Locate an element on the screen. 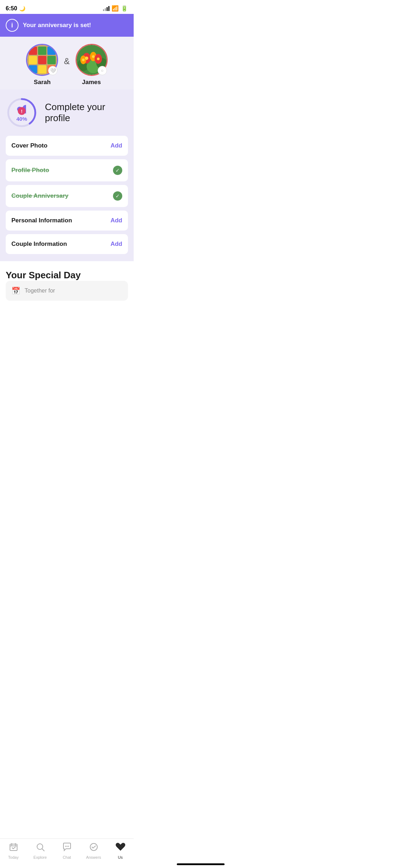 This screenshot has width=401, height=868. cover-photo-label: Cover Photo is located at coordinates (29, 146).